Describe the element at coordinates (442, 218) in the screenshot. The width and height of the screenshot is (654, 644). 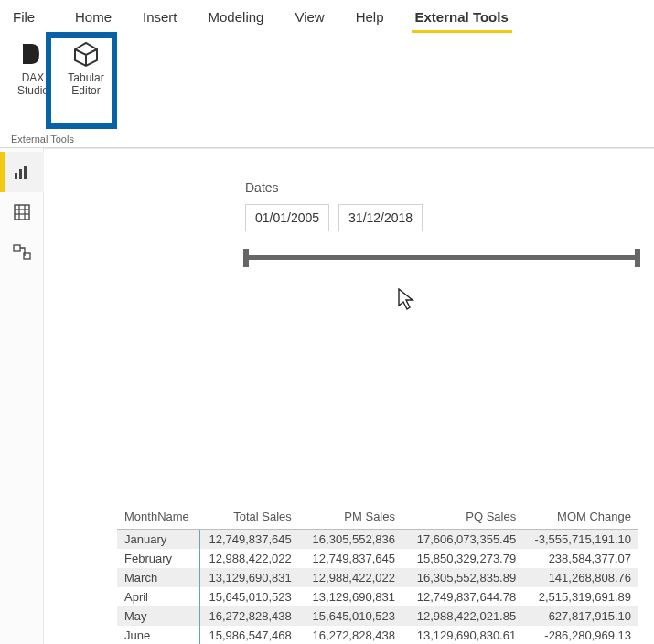
I see `date-range-boxes: 01/01/2005 31/12/2018` at that location.